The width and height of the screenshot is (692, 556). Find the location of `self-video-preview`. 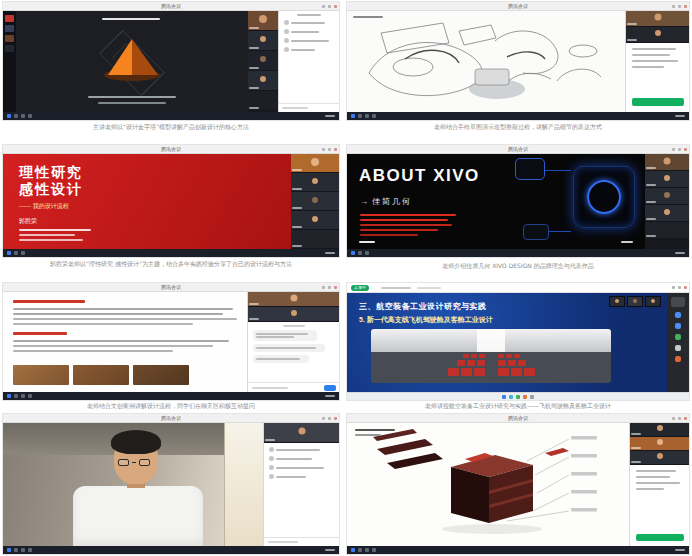

self-video-preview is located at coordinates (302, 433).